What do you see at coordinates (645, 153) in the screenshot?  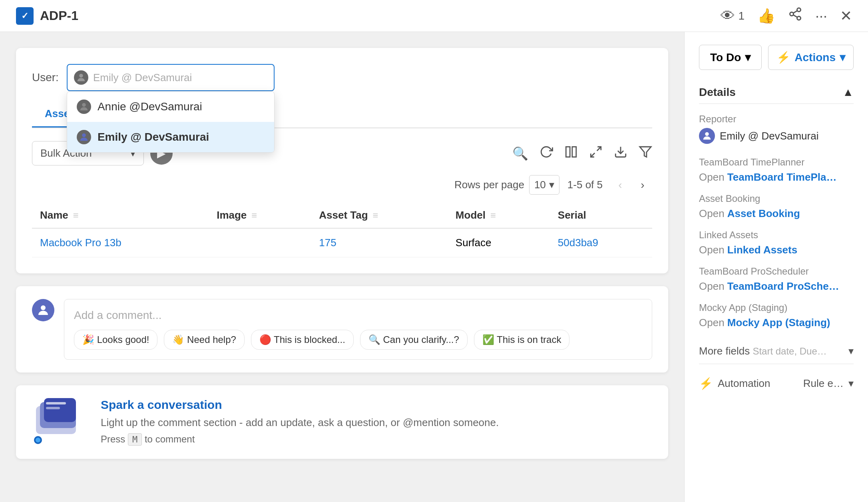 I see `filter-icon` at bounding box center [645, 153].